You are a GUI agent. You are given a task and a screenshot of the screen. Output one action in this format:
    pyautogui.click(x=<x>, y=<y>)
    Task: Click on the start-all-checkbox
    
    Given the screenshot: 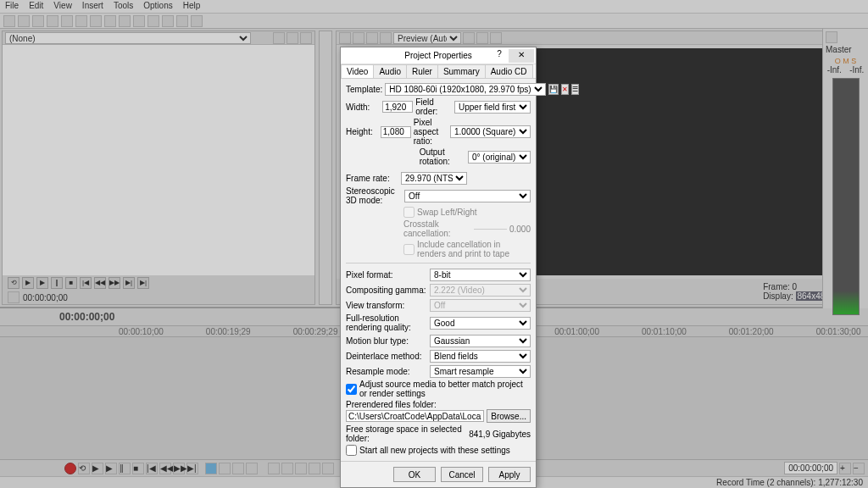 What is the action you would take?
    pyautogui.click(x=351, y=451)
    